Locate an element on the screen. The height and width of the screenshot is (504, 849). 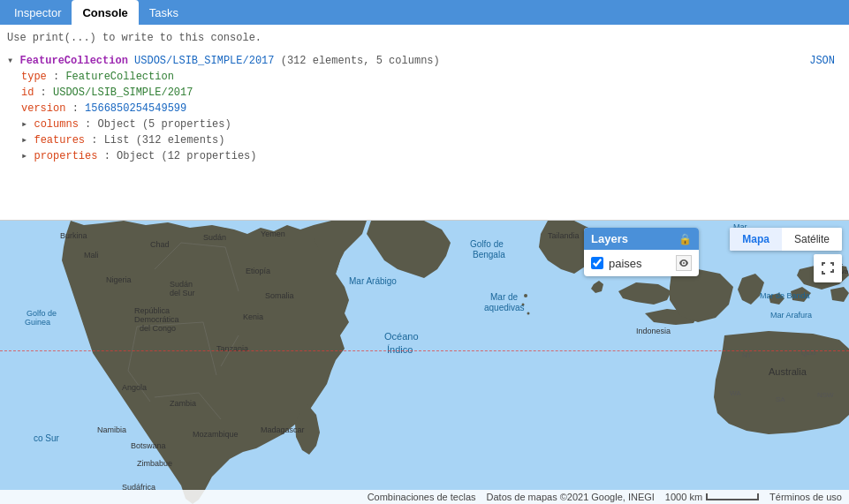
svg-text: NT is located at coordinates (747, 355).